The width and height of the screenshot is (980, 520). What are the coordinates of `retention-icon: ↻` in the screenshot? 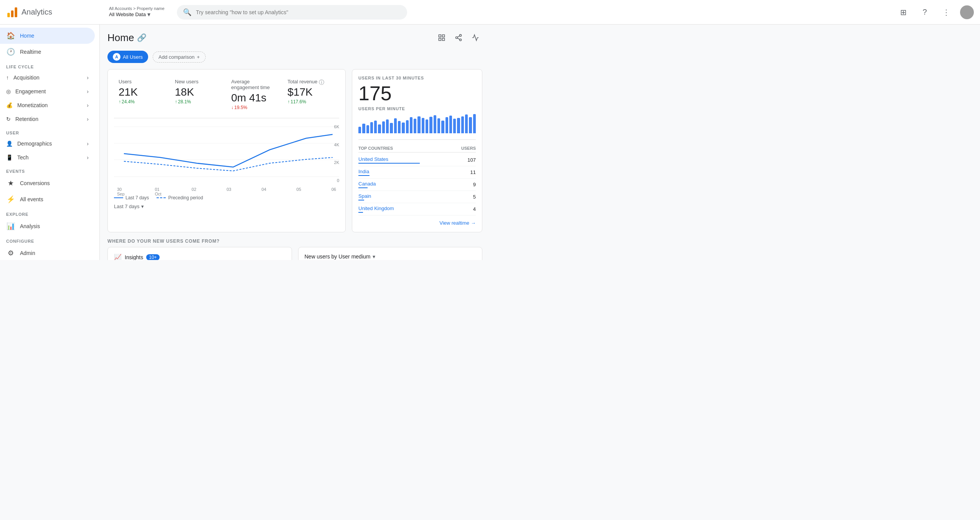 It's located at (8, 119).